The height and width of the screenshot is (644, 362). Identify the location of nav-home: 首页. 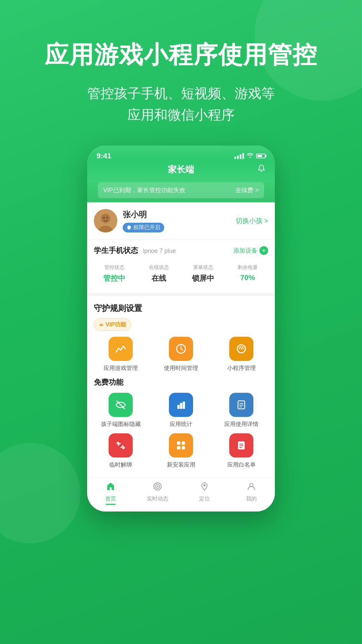
(111, 493).